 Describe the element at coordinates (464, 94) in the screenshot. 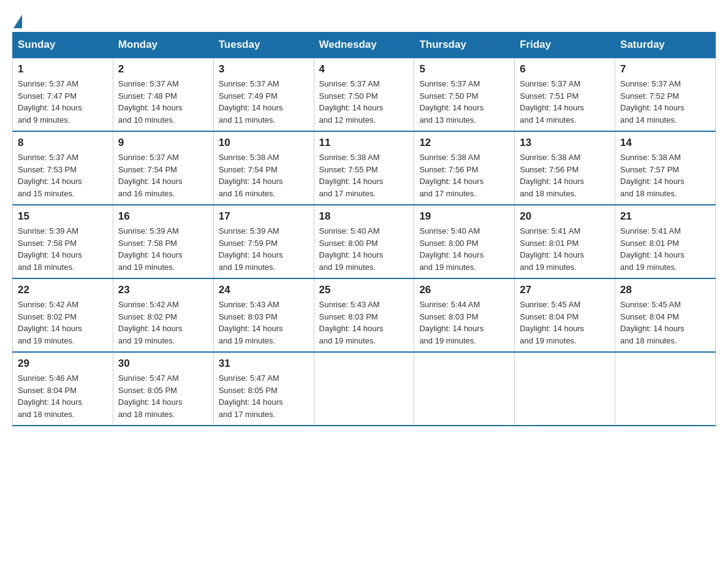

I see `calendar-cell: 5 Sunrise: 5:37 AM Sunset: 7:50 PM Dayli…` at that location.